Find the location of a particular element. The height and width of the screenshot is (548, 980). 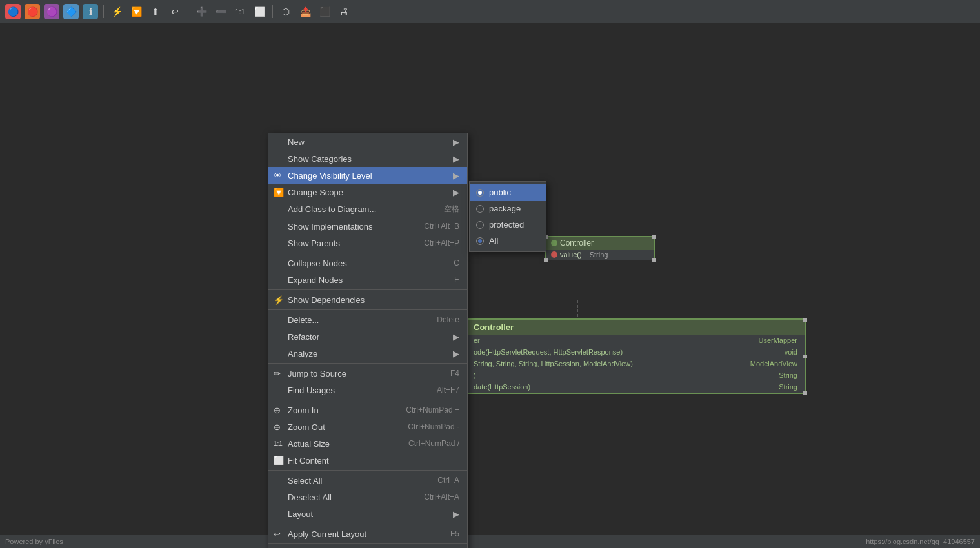

toolbar-print-icon: 🖨 is located at coordinates (344, 12).